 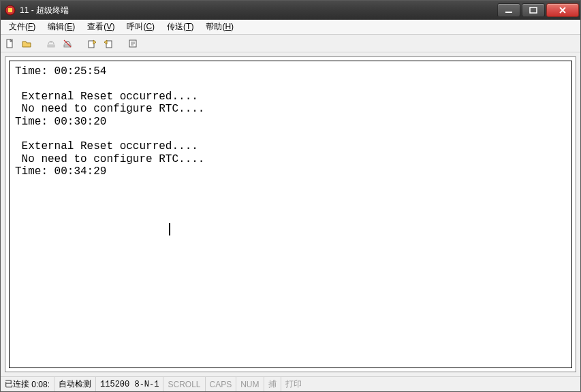 I want to click on status-port: 115200 8-N-1, so click(x=129, y=384).